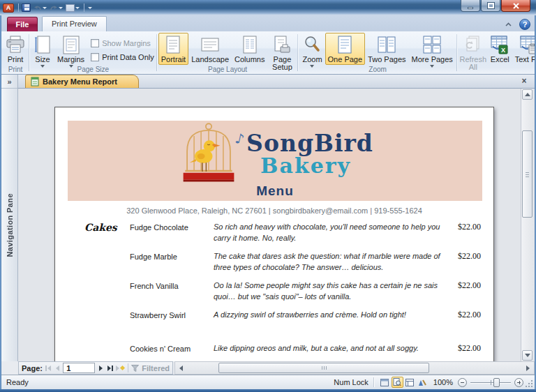  Describe the element at coordinates (172, 315) in the screenshot. I see `menu-item-name: Strawberry Swirl` at that location.